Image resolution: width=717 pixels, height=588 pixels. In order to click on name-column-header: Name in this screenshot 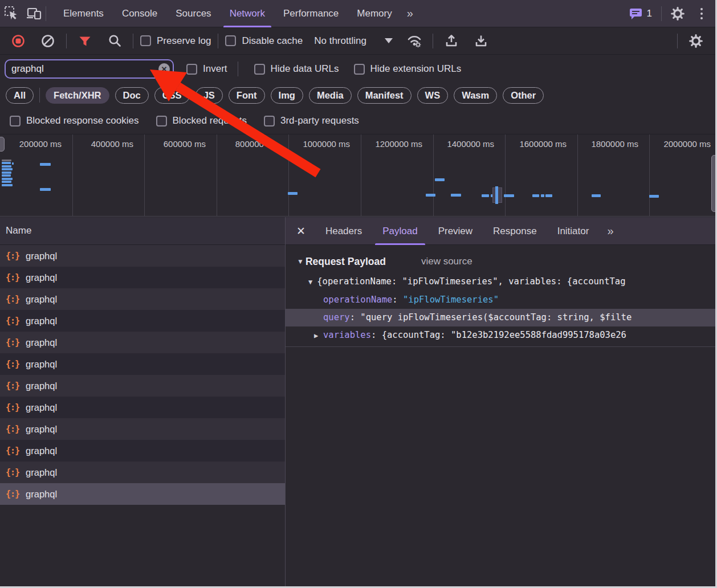, I will do `click(142, 231)`.